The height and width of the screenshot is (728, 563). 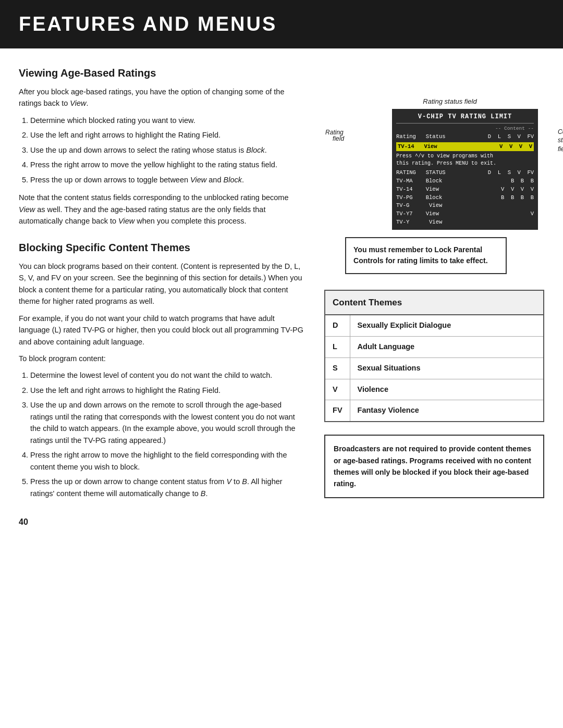 What do you see at coordinates (161, 284) in the screenshot?
I see `blocking-intro: You can block programs based on their co…` at bounding box center [161, 284].